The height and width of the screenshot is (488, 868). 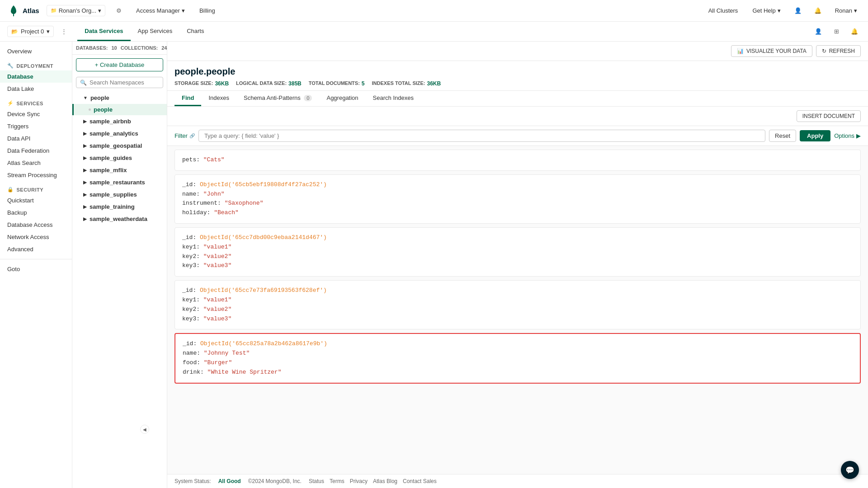 What do you see at coordinates (145, 429) in the screenshot?
I see `collapse-sidebar-button: ◀` at bounding box center [145, 429].